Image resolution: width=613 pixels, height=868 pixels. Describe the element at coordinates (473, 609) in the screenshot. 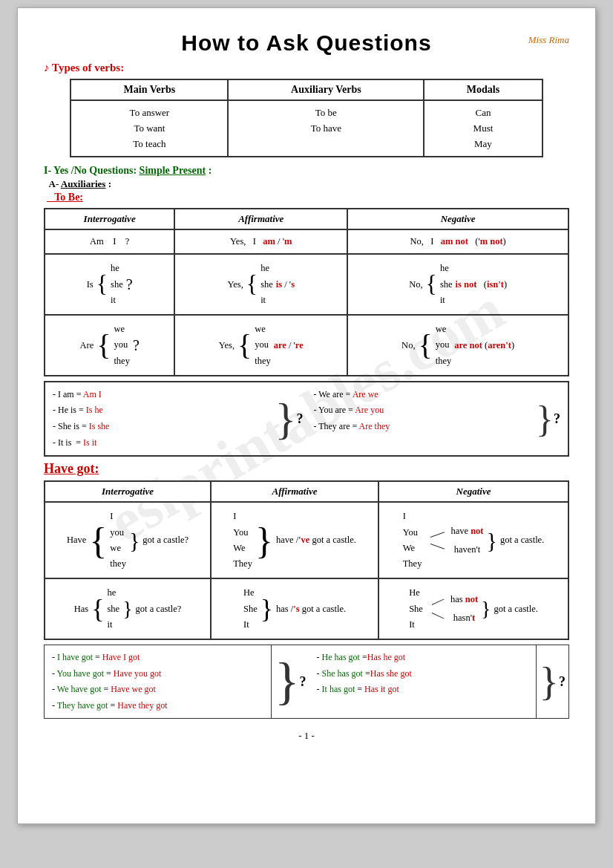

I see `has-neg: He She It has not hasn't }` at that location.